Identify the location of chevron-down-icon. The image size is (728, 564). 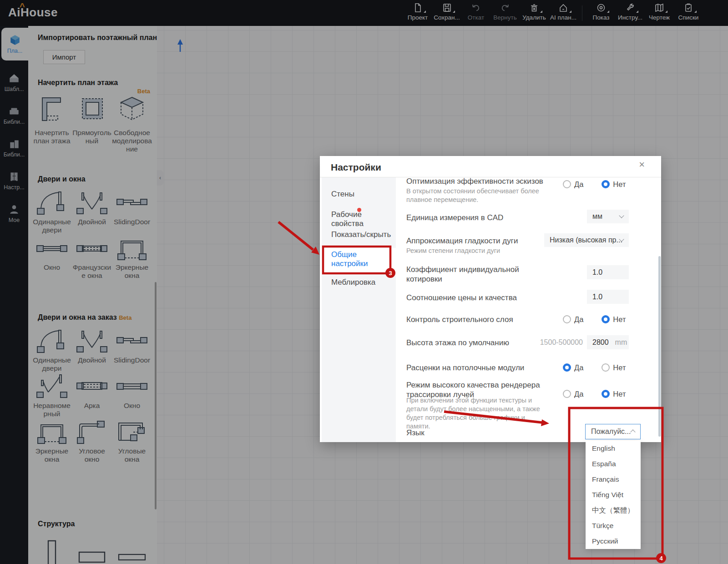
(622, 216).